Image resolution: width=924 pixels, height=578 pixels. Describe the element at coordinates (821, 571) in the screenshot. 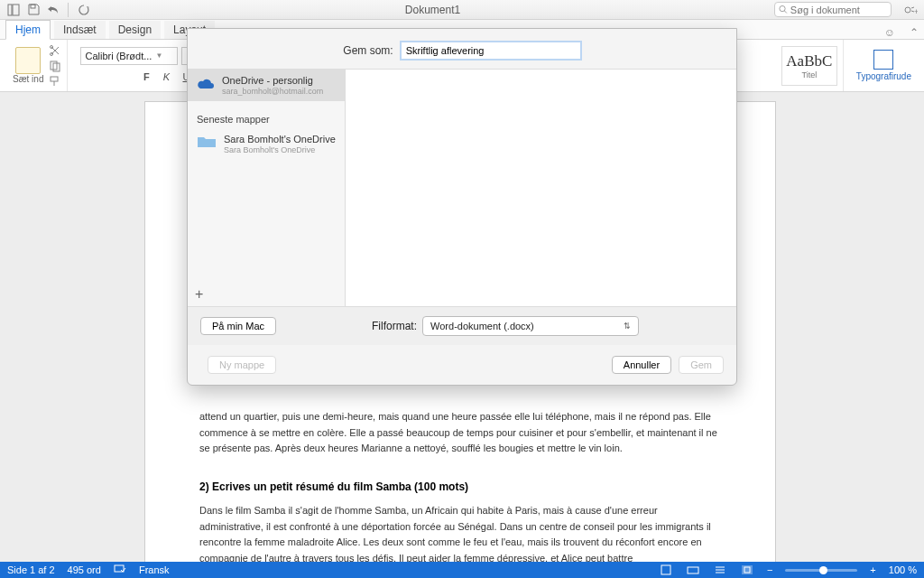

I see `zoom-slider` at that location.